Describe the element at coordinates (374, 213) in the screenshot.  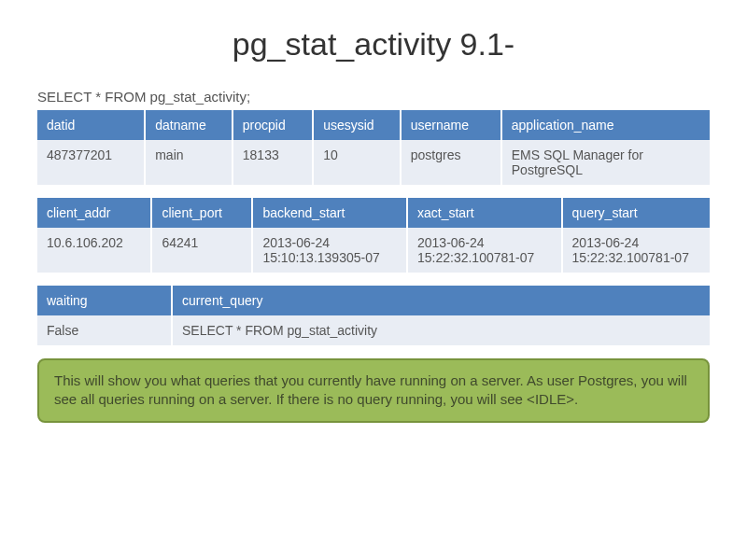
I see `table-header-row: client_addr client_port backend_start xa…` at that location.